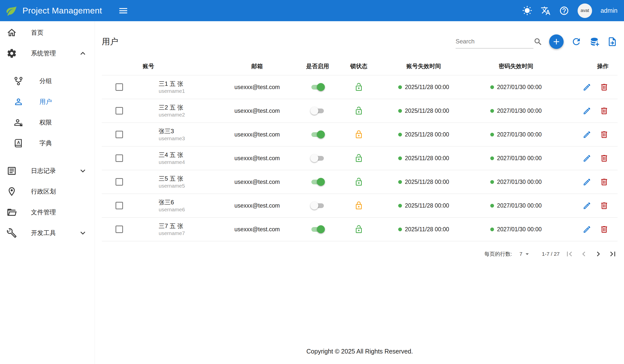  What do you see at coordinates (570, 11) in the screenshot?
I see `header-actions: avat admin` at bounding box center [570, 11].